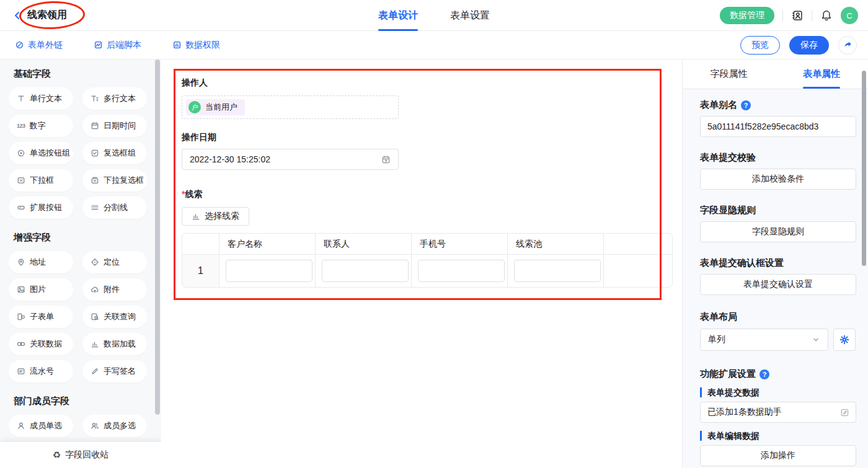  Describe the element at coordinates (826, 15) in the screenshot. I see `notification-bell-icon` at that location.